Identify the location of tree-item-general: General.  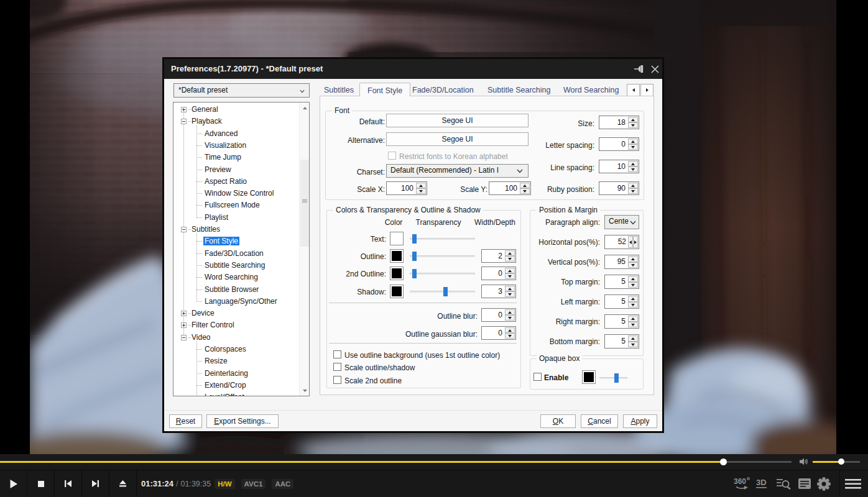
(236, 110).